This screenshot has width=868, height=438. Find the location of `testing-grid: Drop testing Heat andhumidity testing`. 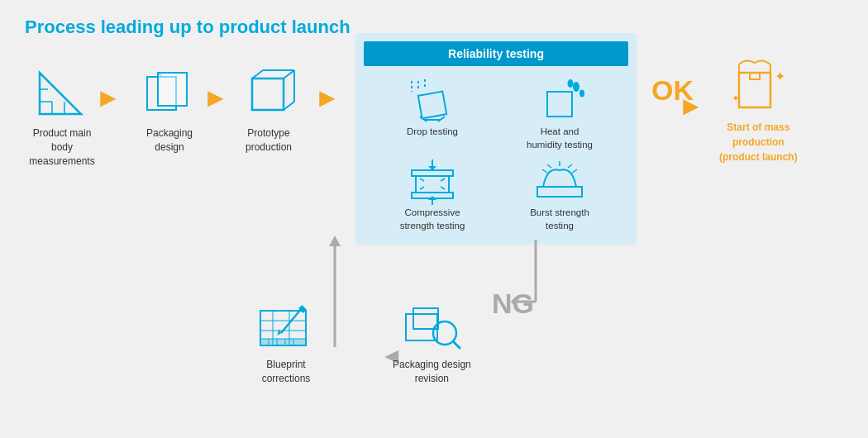

testing-grid: Drop testing Heat andhumidity testing is located at coordinates (496, 155).